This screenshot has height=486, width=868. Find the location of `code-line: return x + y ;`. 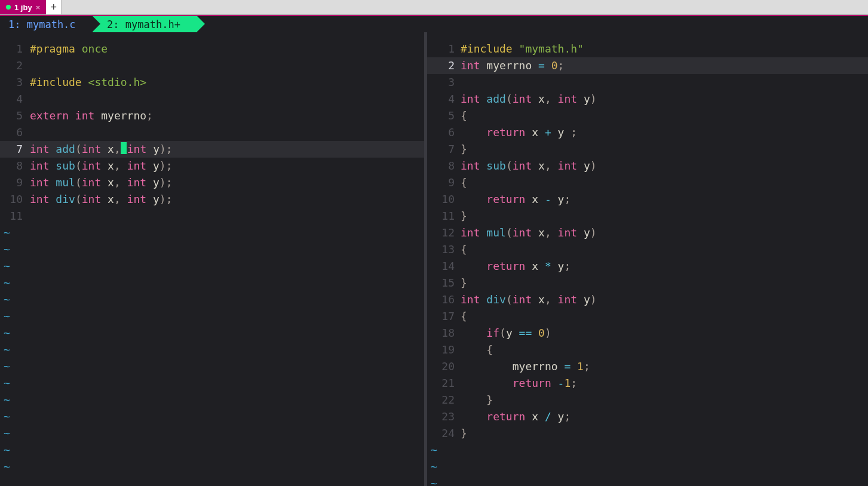

code-line: return x + y ; is located at coordinates (664, 133).